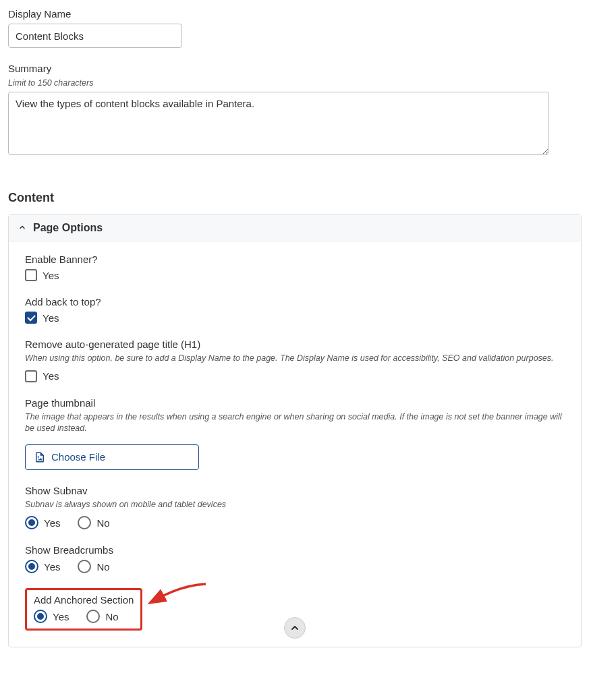 Image resolution: width=591 pixels, height=700 pixels. What do you see at coordinates (179, 593) in the screenshot?
I see `annotation-arrow-icon` at bounding box center [179, 593].